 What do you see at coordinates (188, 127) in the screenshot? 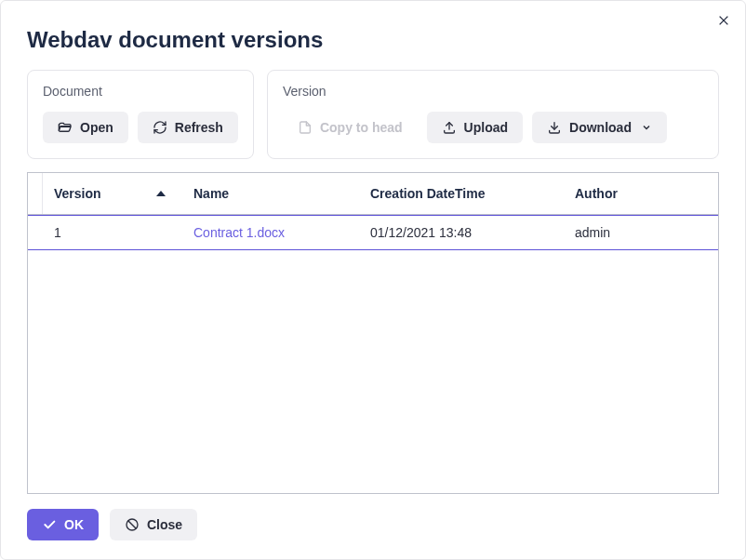
I see `refresh-button: Refresh` at bounding box center [188, 127].